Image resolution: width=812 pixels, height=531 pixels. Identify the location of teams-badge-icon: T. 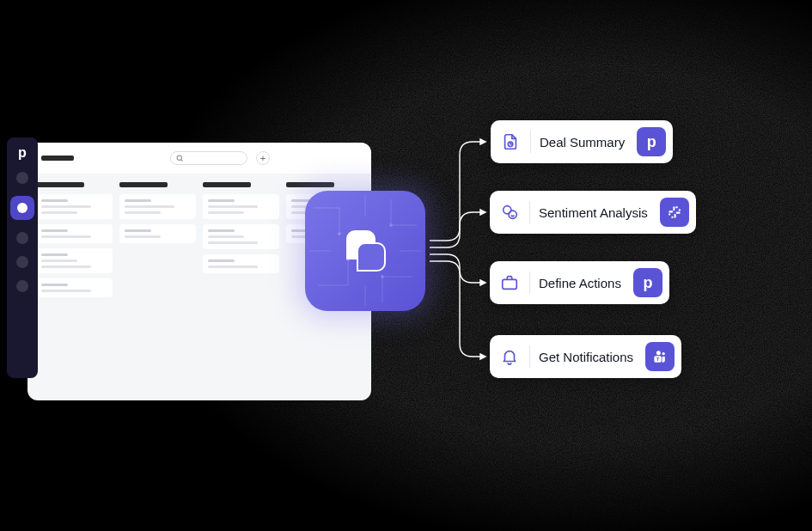
(660, 357).